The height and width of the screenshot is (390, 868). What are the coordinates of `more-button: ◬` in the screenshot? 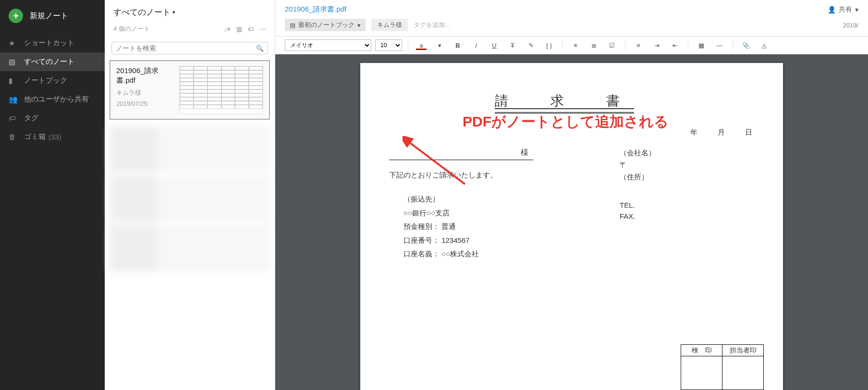 It's located at (764, 45).